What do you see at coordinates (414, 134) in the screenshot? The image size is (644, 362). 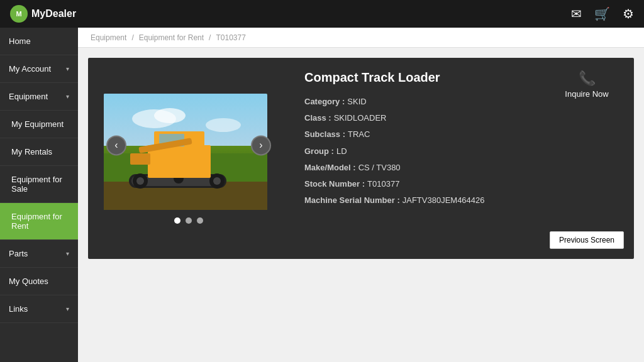 I see `detail-row-subclass: Subclass : TRAC` at bounding box center [414, 134].